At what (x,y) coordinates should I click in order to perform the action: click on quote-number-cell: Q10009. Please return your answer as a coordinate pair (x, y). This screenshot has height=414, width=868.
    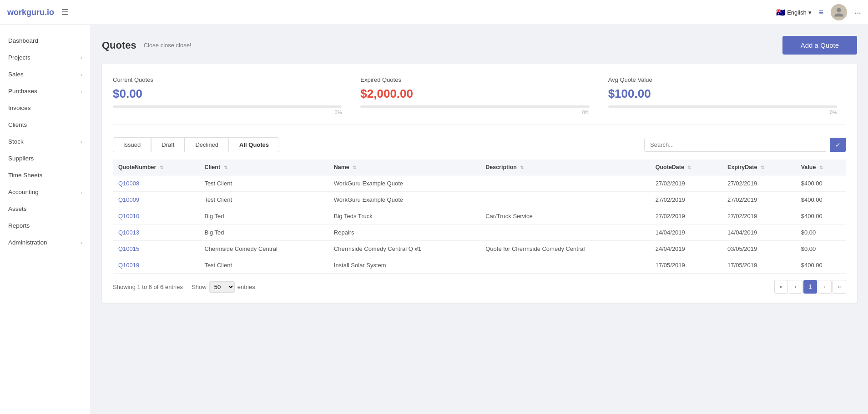
    Looking at the image, I should click on (156, 200).